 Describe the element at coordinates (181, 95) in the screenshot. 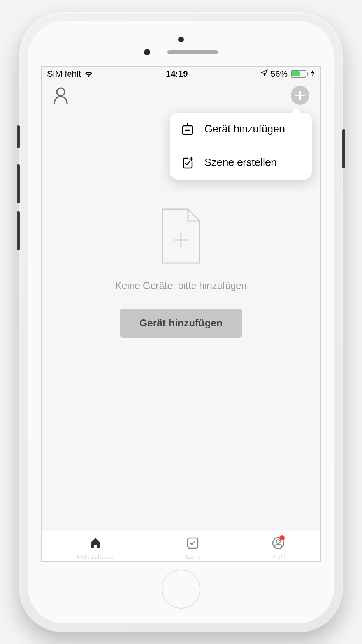

I see `app-header` at that location.